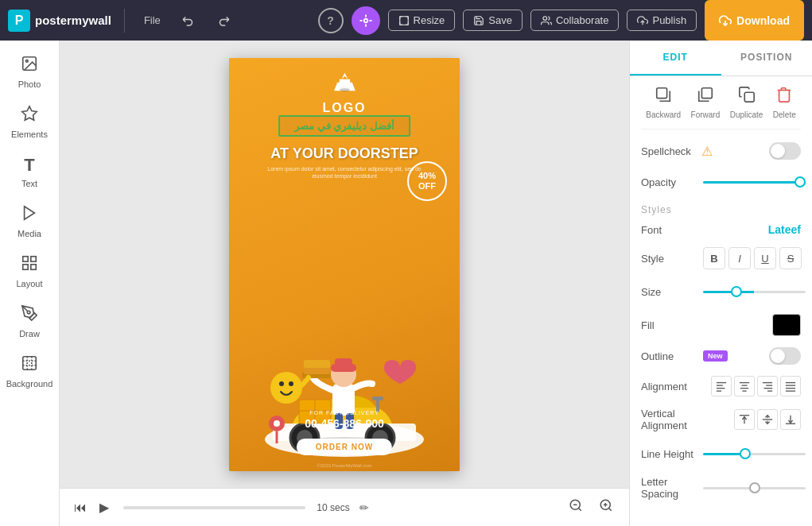 This screenshot has width=812, height=526. I want to click on timeline-edit-button: ✏, so click(364, 508).